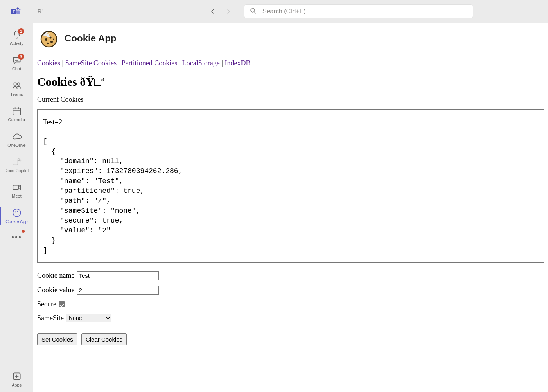 The width and height of the screenshot is (548, 392). What do you see at coordinates (91, 63) in the screenshot?
I see `link-samesite: SameSite Cookies` at bounding box center [91, 63].